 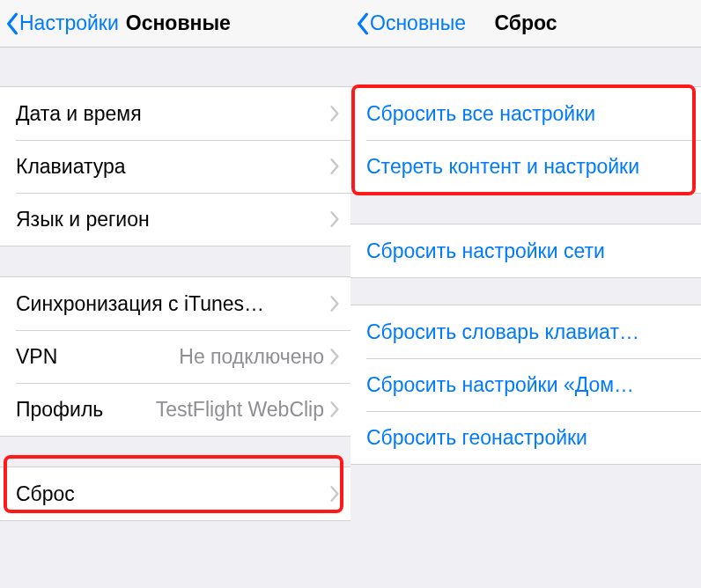 I want to click on row-label: Сбросить настройки сети, so click(x=528, y=252).